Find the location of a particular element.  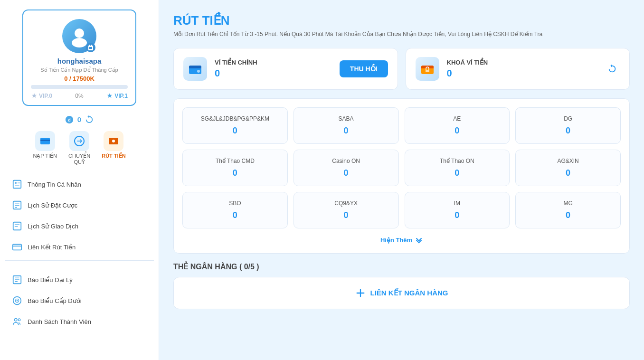

wallet-grid-item-name: AG&XIN is located at coordinates (568, 161).